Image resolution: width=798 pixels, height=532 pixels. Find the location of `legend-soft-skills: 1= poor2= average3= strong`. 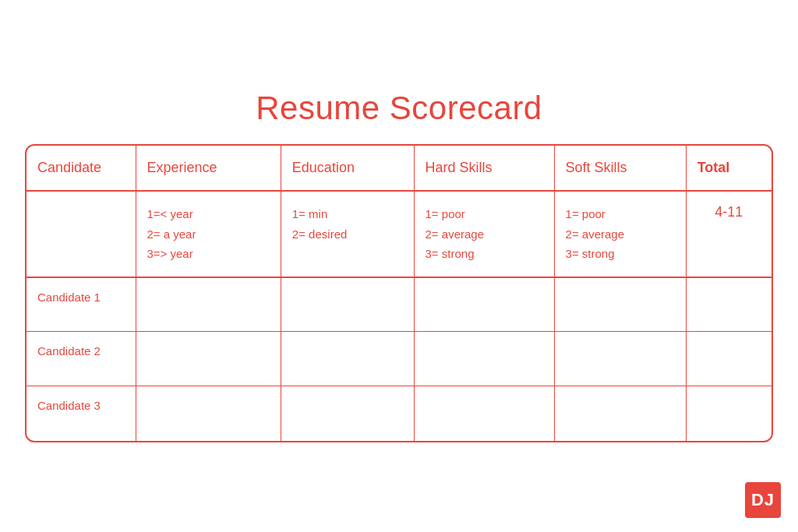

legend-soft-skills: 1= poor2= average3= strong is located at coordinates (620, 234).